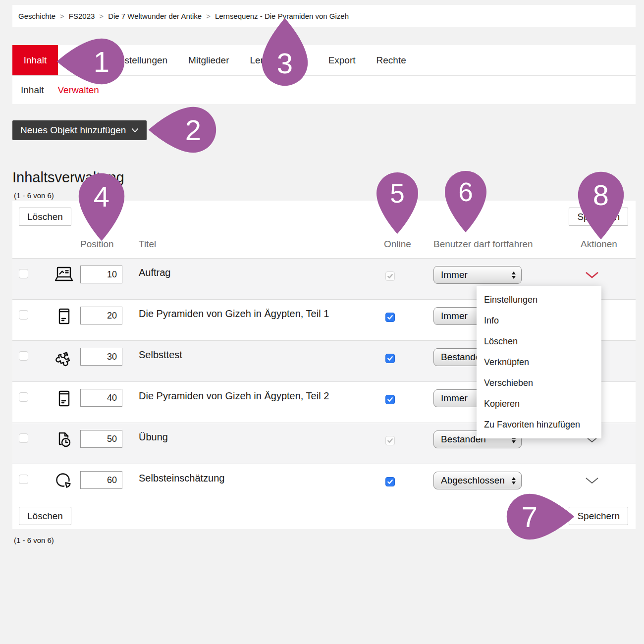  Describe the element at coordinates (64, 481) in the screenshot. I see `survey-pie-icon` at that location.